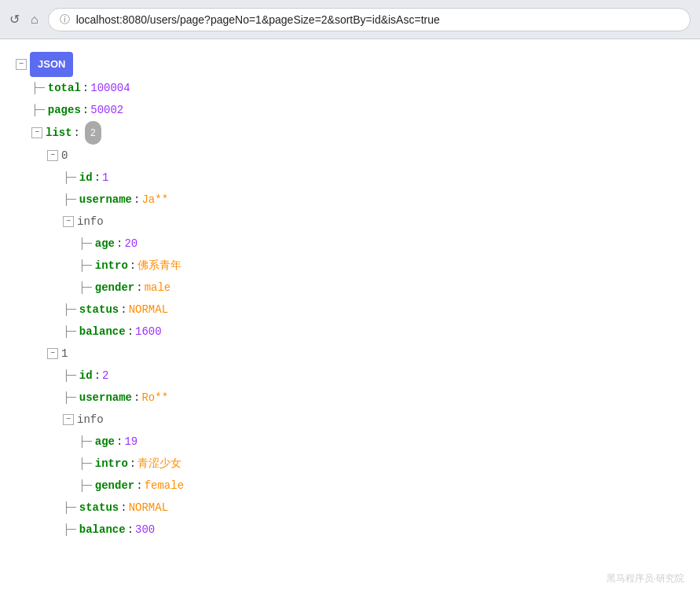 The height and width of the screenshot is (598, 700). Describe the element at coordinates (35, 20) in the screenshot. I see `home-icon: ⌂` at that location.